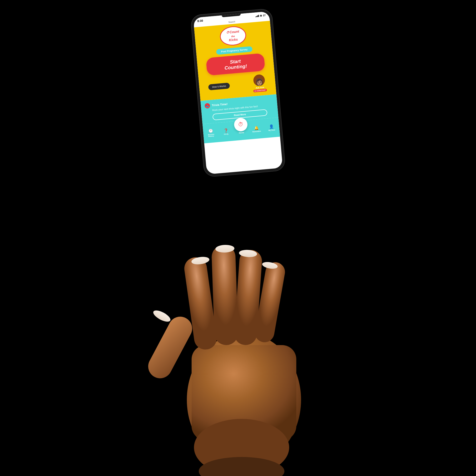  Describe the element at coordinates (241, 125) in the screenshot. I see `home-stopwatch-icon: ⏱` at that location.